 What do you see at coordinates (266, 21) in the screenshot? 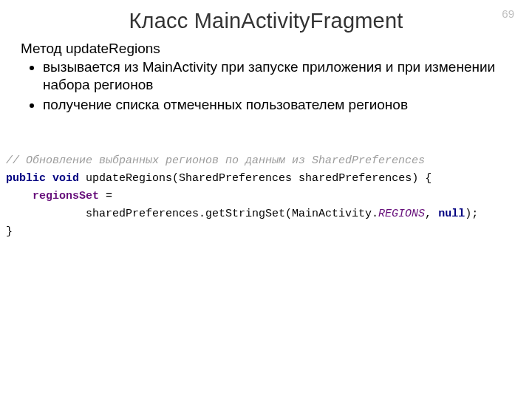
I see `slide-title: Класс MainActivityFragment` at bounding box center [266, 21].